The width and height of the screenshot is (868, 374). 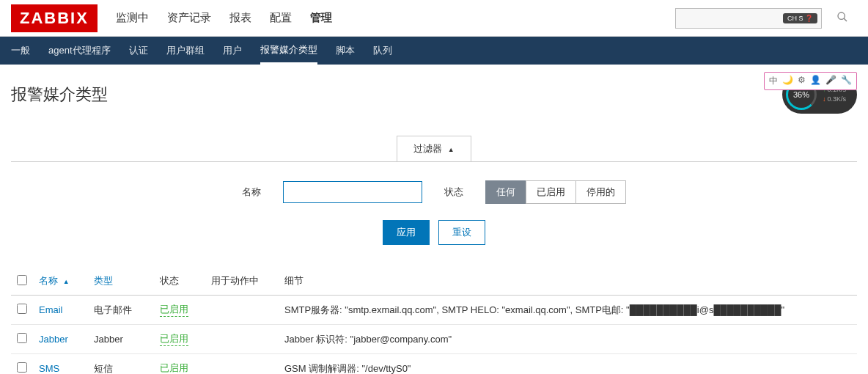 What do you see at coordinates (801, 18) in the screenshot?
I see `ime-badge: CH S ❓` at bounding box center [801, 18].